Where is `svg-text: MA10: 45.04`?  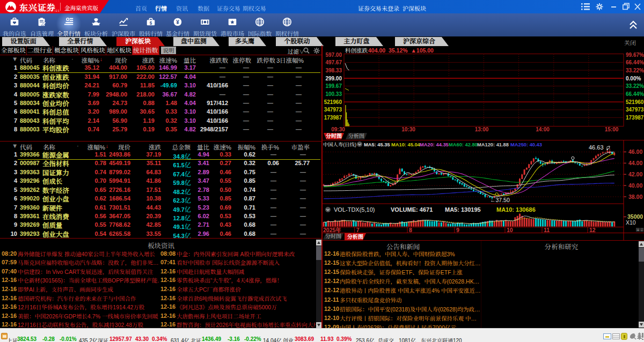 svg-text: MA10: 45.04 is located at coordinates (406, 145).